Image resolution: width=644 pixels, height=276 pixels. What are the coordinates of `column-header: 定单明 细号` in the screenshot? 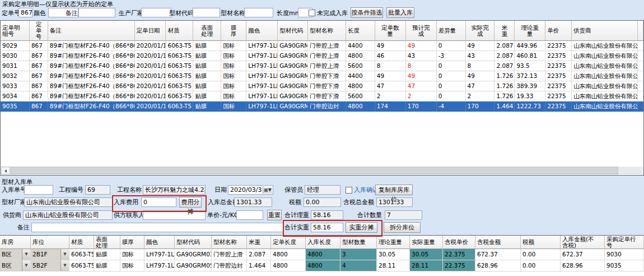 It's located at (15, 31).